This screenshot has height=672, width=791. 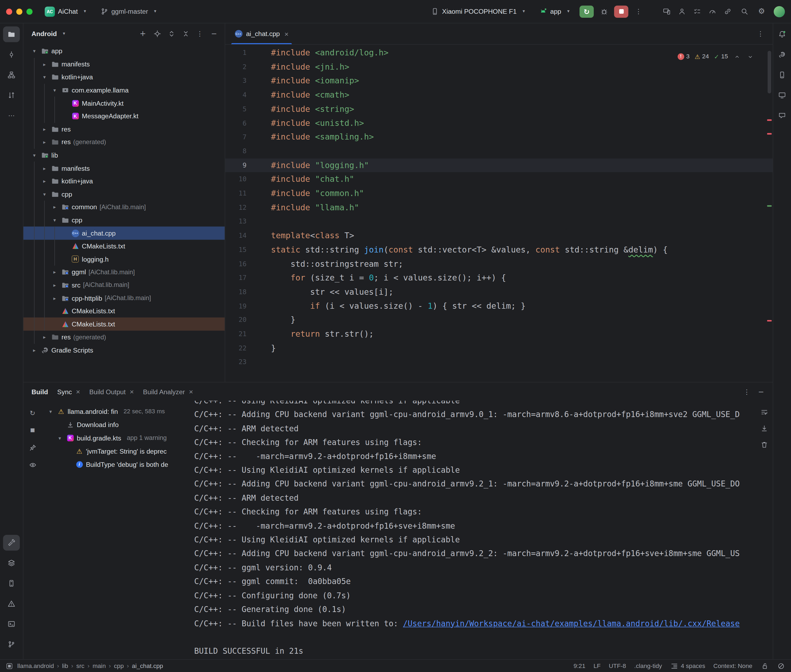 I want to click on pull-requests-button, so click(x=11, y=95).